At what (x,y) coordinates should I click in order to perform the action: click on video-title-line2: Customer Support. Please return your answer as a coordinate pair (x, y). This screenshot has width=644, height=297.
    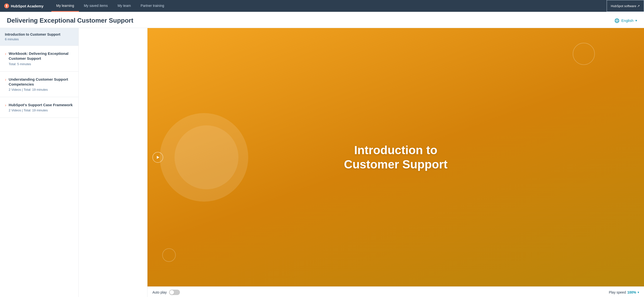
    Looking at the image, I should click on (396, 164).